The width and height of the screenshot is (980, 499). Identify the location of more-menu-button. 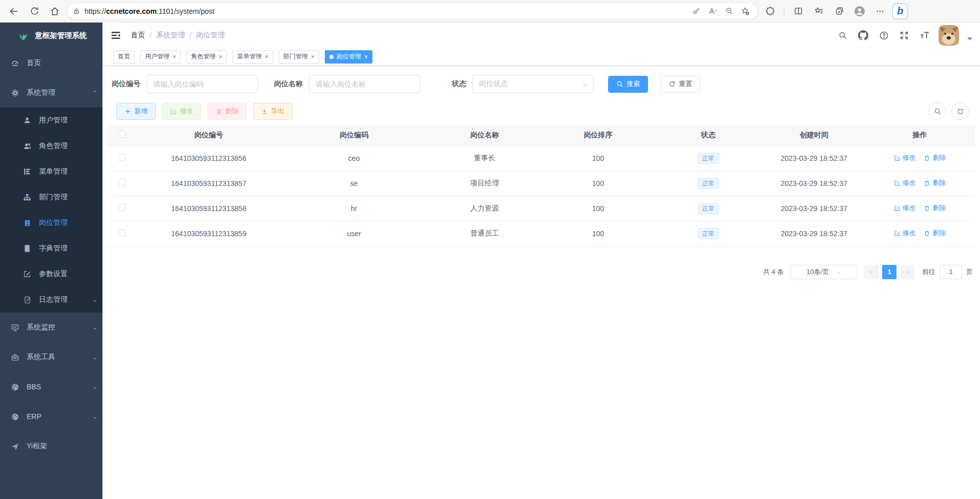
(880, 11).